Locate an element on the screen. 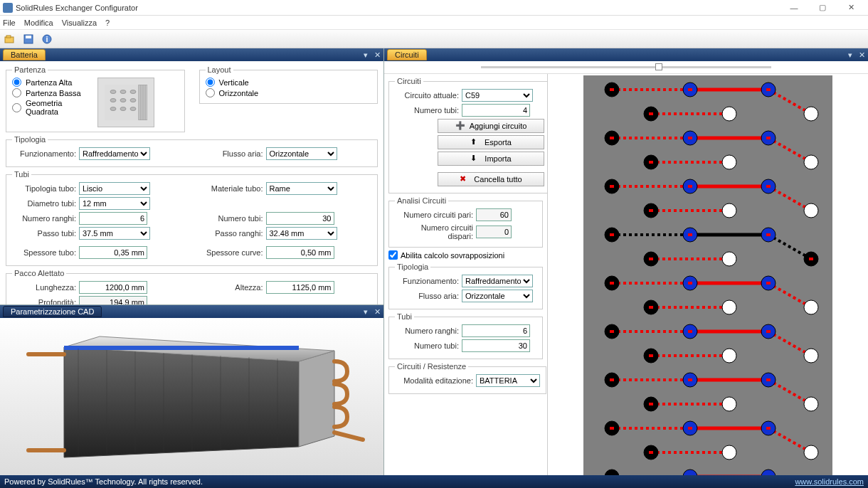 The width and height of the screenshot is (868, 488). pari-input is located at coordinates (494, 215).